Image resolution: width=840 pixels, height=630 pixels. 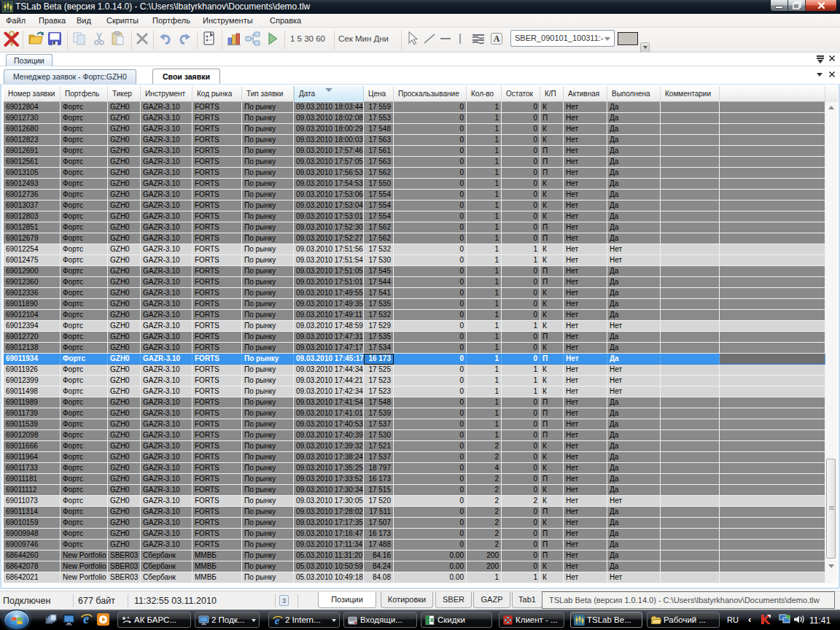 I want to click on svg-text: A, so click(x=497, y=39).